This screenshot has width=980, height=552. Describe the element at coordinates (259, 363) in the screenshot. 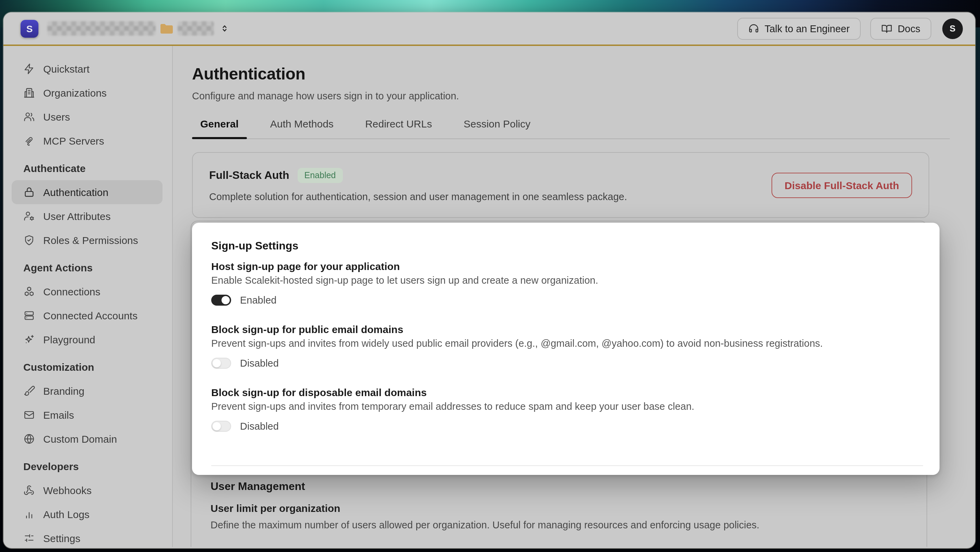

I see `block-public-email-toggle-state: Disabled` at that location.